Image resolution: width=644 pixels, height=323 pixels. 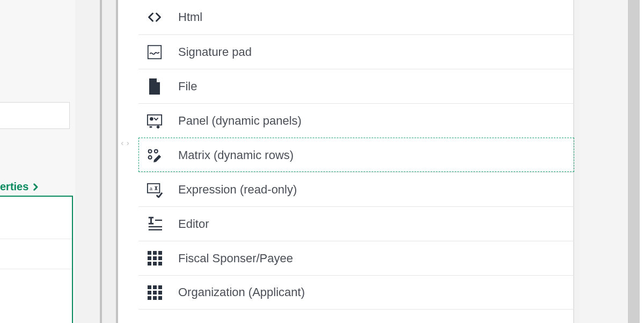 What do you see at coordinates (356, 224) in the screenshot?
I see `toolbox-item-editor: Editor` at bounding box center [356, 224].